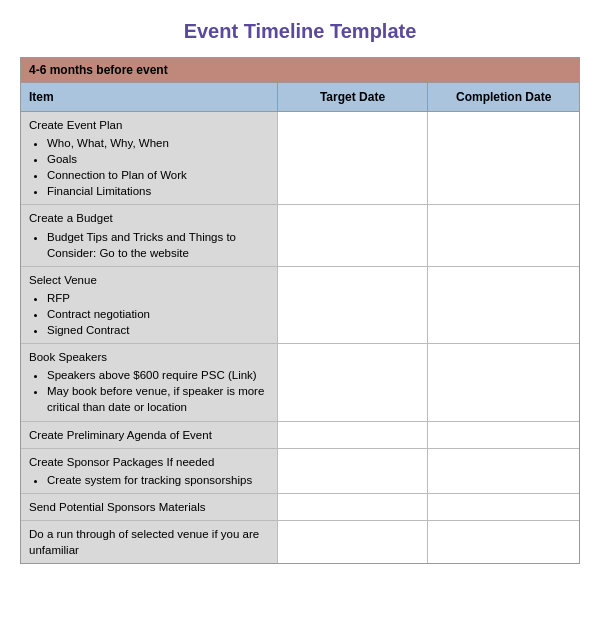 This screenshot has width=600, height=622. Describe the element at coordinates (144, 542) in the screenshot. I see `item-title: Do a run through of selected venue if yo…` at that location.